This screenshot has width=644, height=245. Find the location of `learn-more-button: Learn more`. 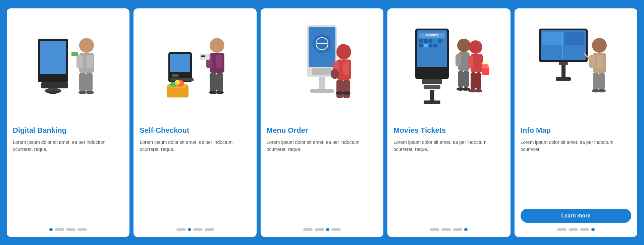

learn-more-button: Learn more is located at coordinates (576, 216).